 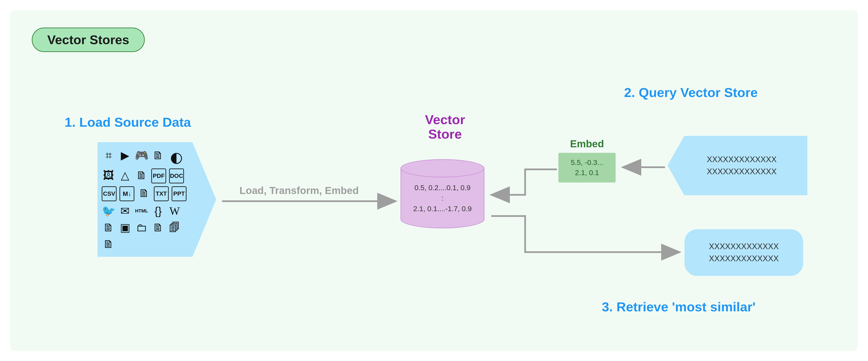 I want to click on wikipedia-icon: W, so click(x=175, y=211).